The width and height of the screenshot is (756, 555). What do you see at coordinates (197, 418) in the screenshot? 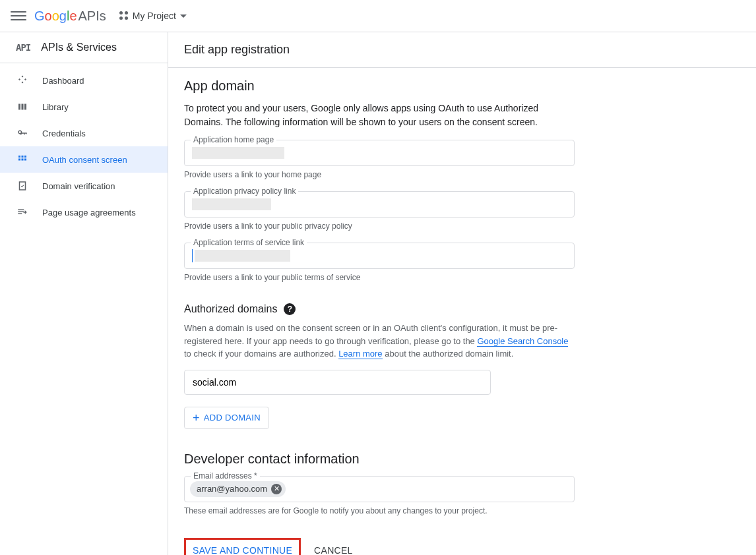
I see `plus-icon: +` at bounding box center [197, 418].